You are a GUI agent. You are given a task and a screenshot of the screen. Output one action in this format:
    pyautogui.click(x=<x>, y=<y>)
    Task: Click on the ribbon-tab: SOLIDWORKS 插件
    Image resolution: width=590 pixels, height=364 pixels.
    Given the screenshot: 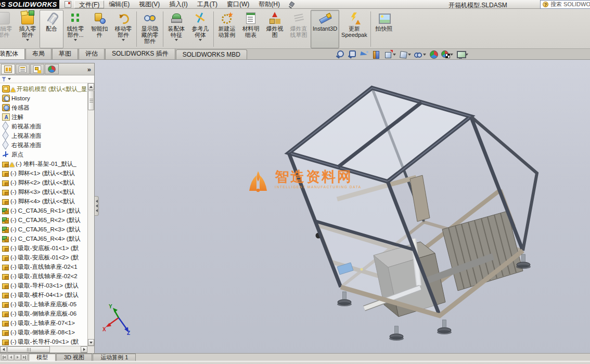 What is the action you would take?
    pyautogui.click(x=140, y=54)
    